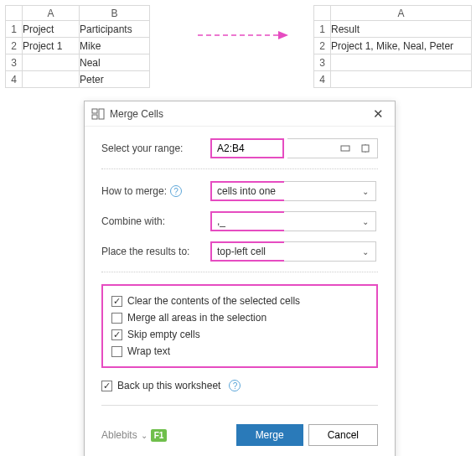  I want to click on clear-label: Clear the contents of the selected cells, so click(214, 301).